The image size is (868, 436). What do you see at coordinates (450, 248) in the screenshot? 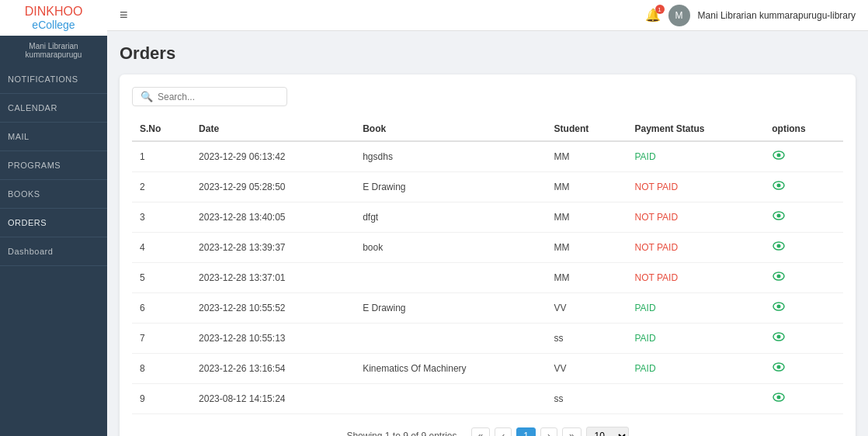
I see `book-cell: book` at bounding box center [450, 248].